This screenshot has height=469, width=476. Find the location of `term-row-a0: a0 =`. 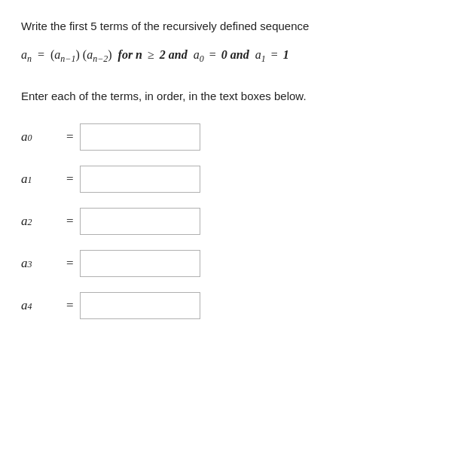

term-row-a0: a0 = is located at coordinates (238, 137).